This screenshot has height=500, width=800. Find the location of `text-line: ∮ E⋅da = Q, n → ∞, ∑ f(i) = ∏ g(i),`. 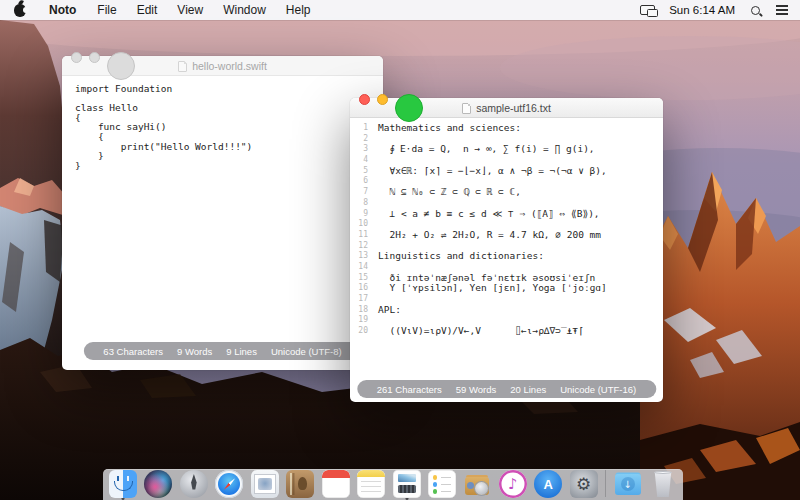

text-line: ∮ E⋅da = Q, n → ∞, ∑ f(i) = ∏ g(i), is located at coordinates (486, 150).